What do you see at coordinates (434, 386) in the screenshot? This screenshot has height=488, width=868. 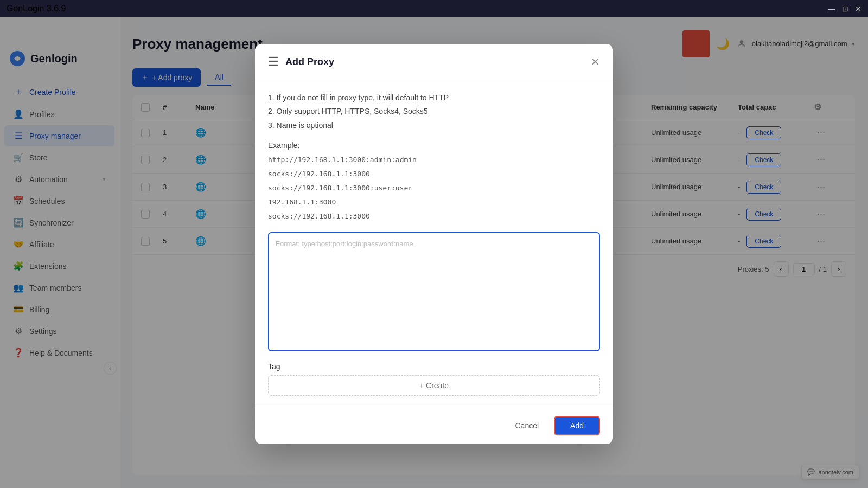 I see `create-tag-button: + Create` at bounding box center [434, 386].